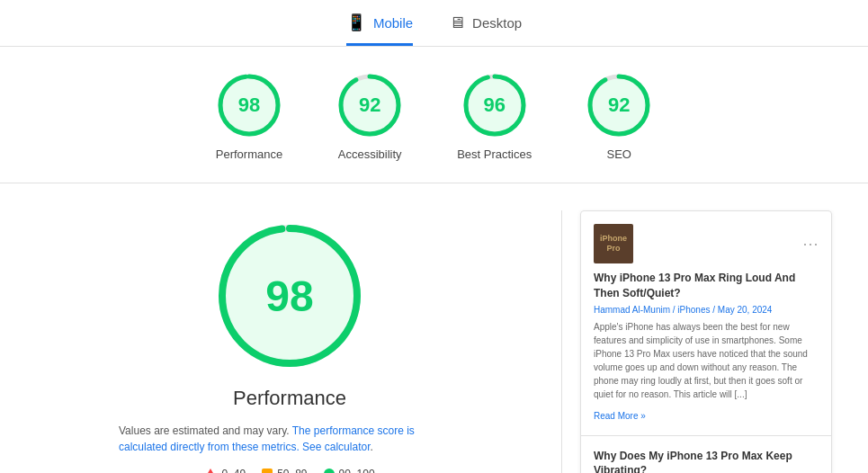  Describe the element at coordinates (290, 297) in the screenshot. I see `large-score-value: 98` at that location.